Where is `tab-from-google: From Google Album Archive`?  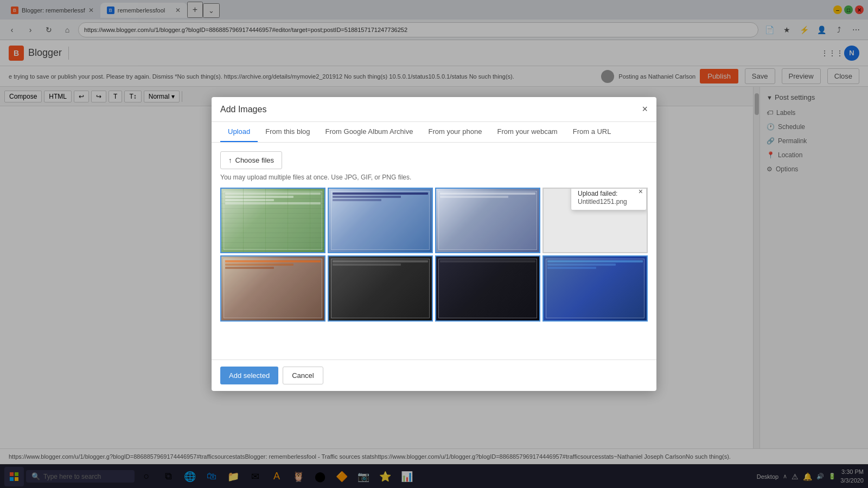
tab-from-google: From Google Album Archive is located at coordinates (369, 132).